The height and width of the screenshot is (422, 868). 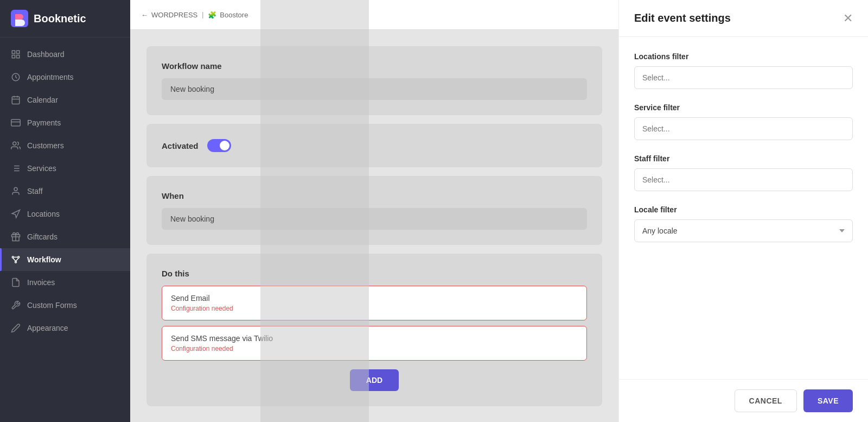 I want to click on activated-label: Activated, so click(x=180, y=146).